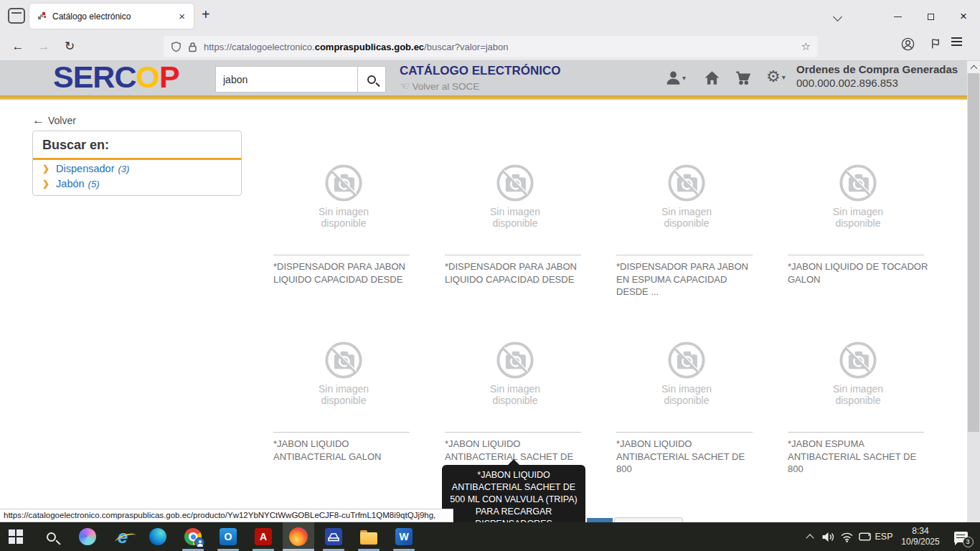 Image resolution: width=980 pixels, height=551 pixels. Describe the element at coordinates (70, 47) in the screenshot. I see `reload-button: ↻` at that location.